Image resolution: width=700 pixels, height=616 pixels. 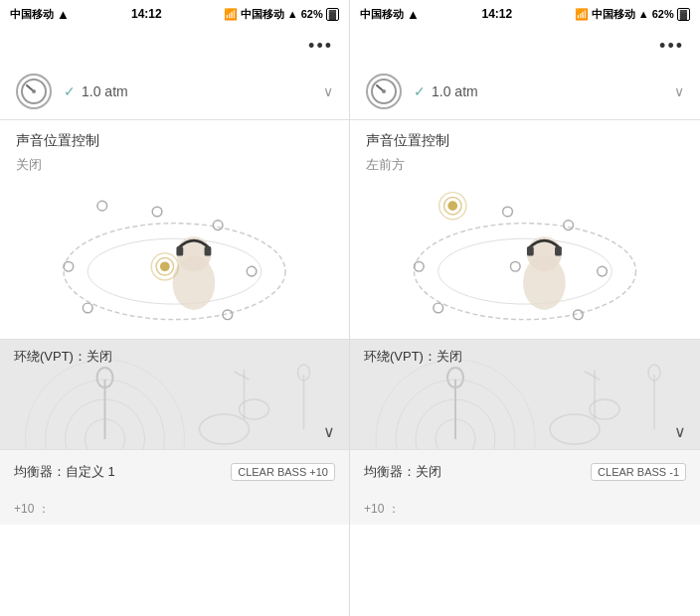 What do you see at coordinates (638, 472) in the screenshot?
I see `clear-bass-badge: CLEAR BASS -1` at bounding box center [638, 472].